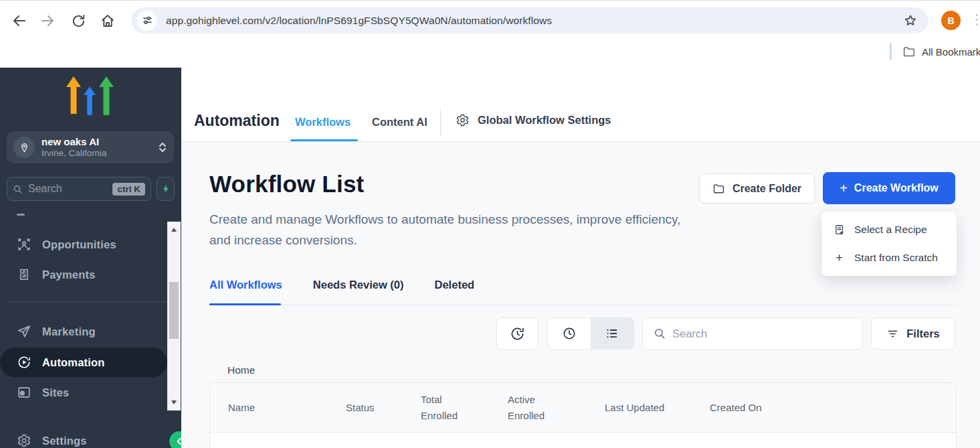  What do you see at coordinates (21, 214) in the screenshot?
I see `partial-item-icon` at bounding box center [21, 214].